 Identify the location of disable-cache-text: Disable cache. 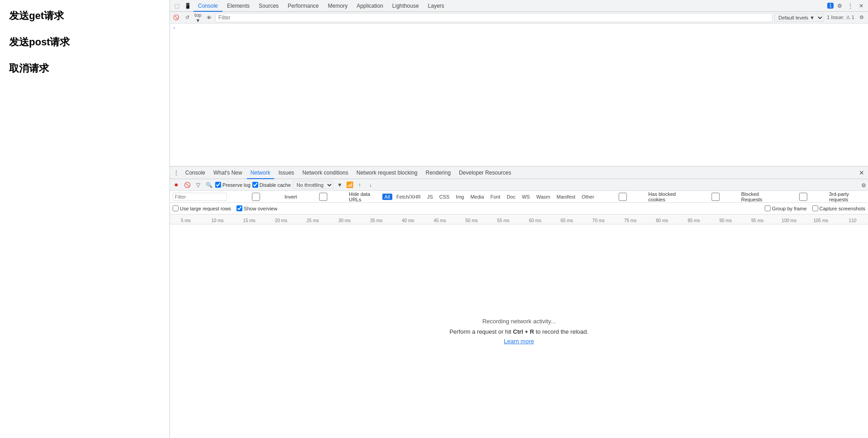
(275, 185).